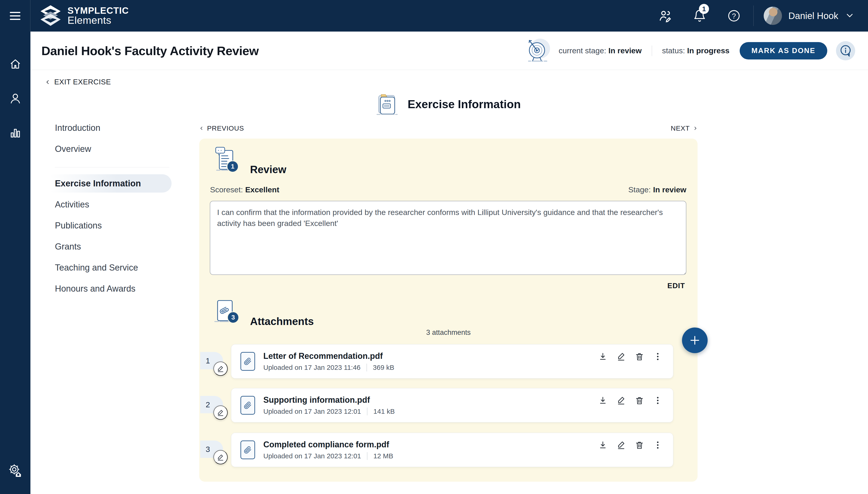  Describe the element at coordinates (15, 133) in the screenshot. I see `reports-chart-nav-icon` at that location.